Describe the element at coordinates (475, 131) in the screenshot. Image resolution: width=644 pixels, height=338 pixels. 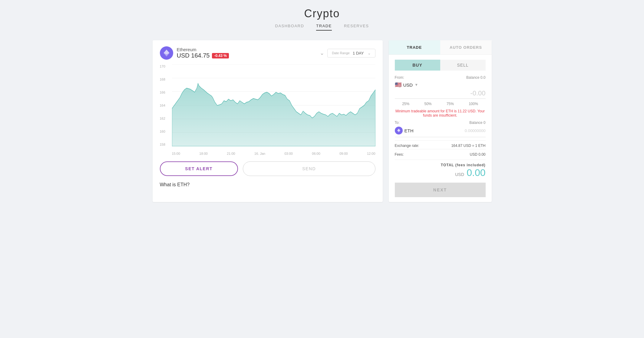
I see `to-amount: 0.00000000` at that location.